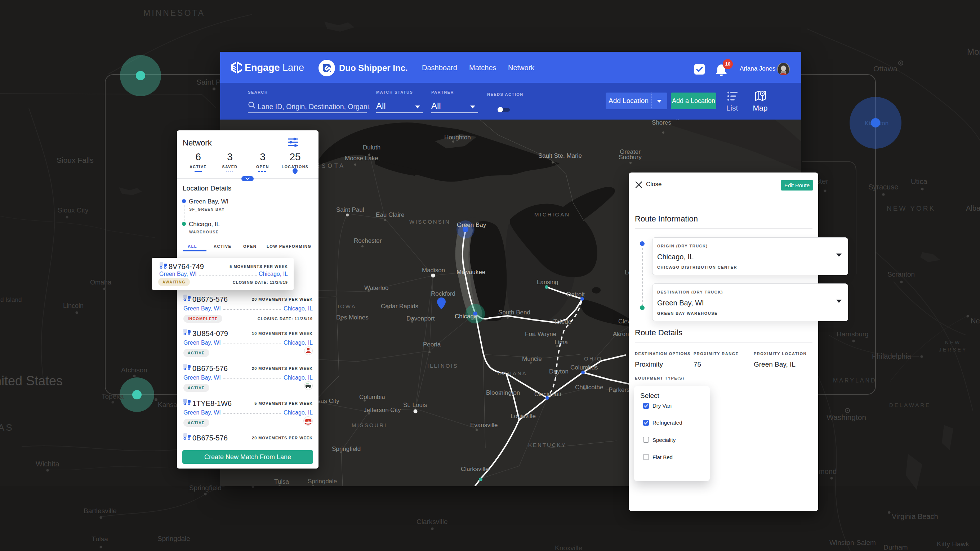  I want to click on svg-text: Lansing, so click(548, 282).